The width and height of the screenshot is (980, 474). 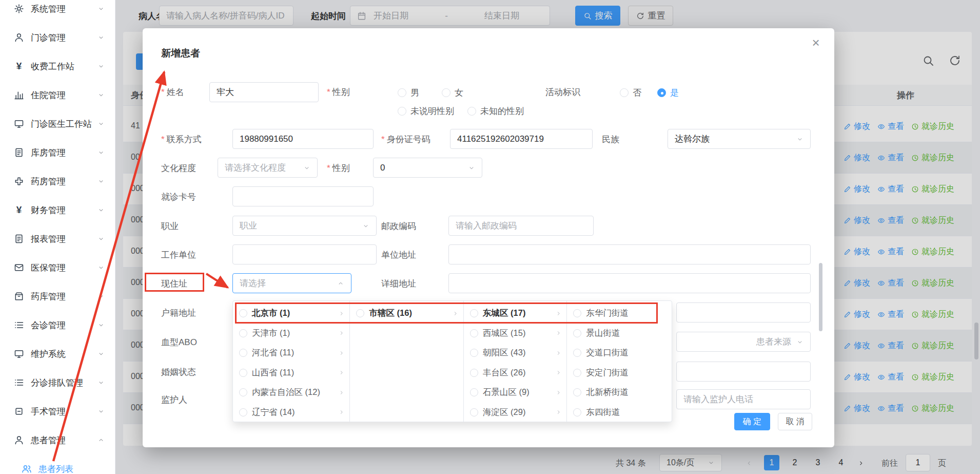 I want to click on sidebar-item-patient-list: 患者列表, so click(x=57, y=464).